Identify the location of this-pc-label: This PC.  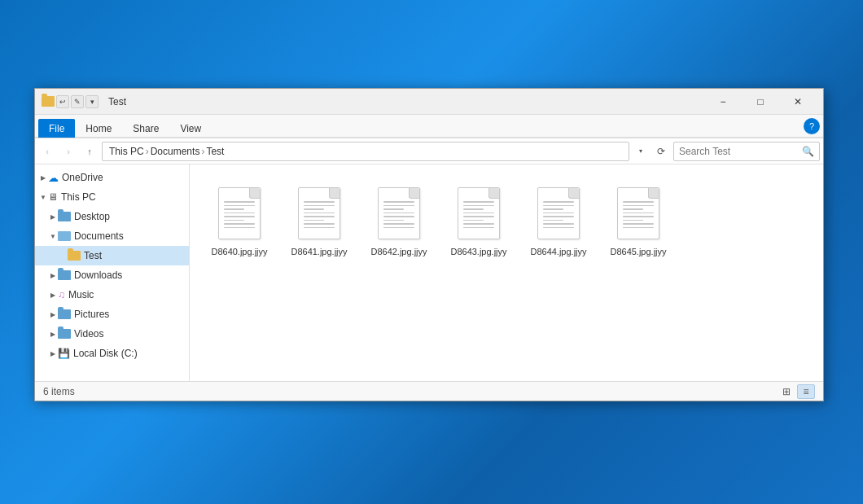
(78, 197).